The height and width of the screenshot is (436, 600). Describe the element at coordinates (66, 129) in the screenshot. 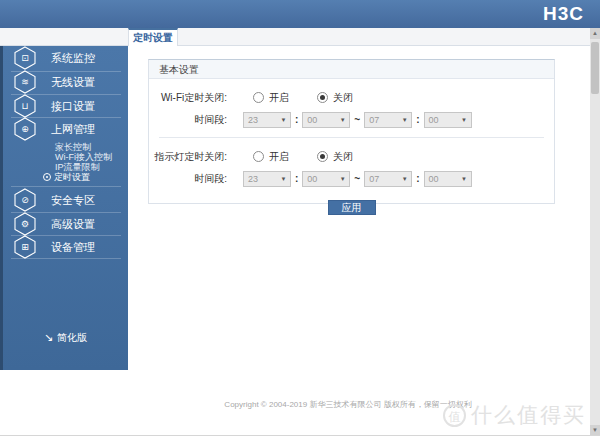

I see `sidebar-item-internet-management: ⊕ 上网管理` at that location.